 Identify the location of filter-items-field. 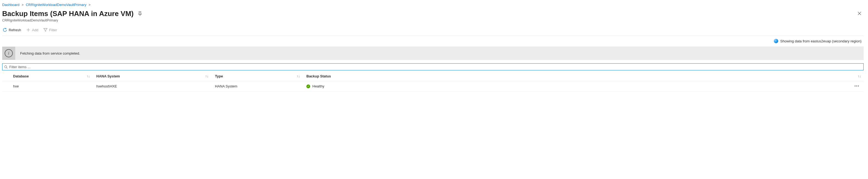
(433, 67).